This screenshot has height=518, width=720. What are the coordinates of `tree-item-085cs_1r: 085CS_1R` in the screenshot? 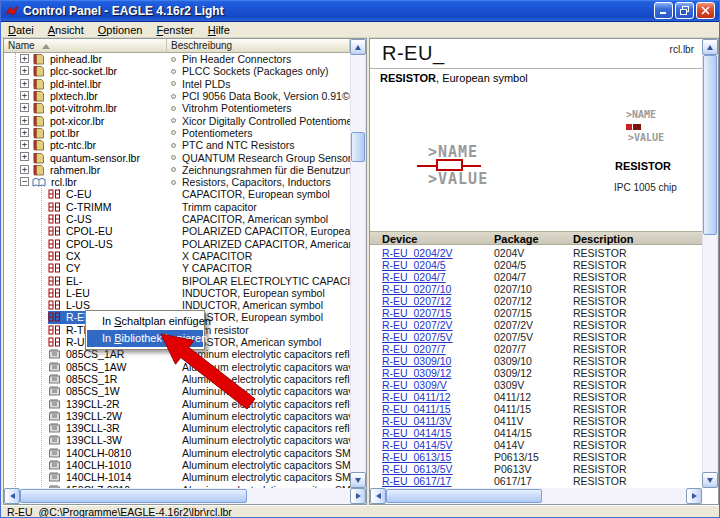 It's located at (84, 379).